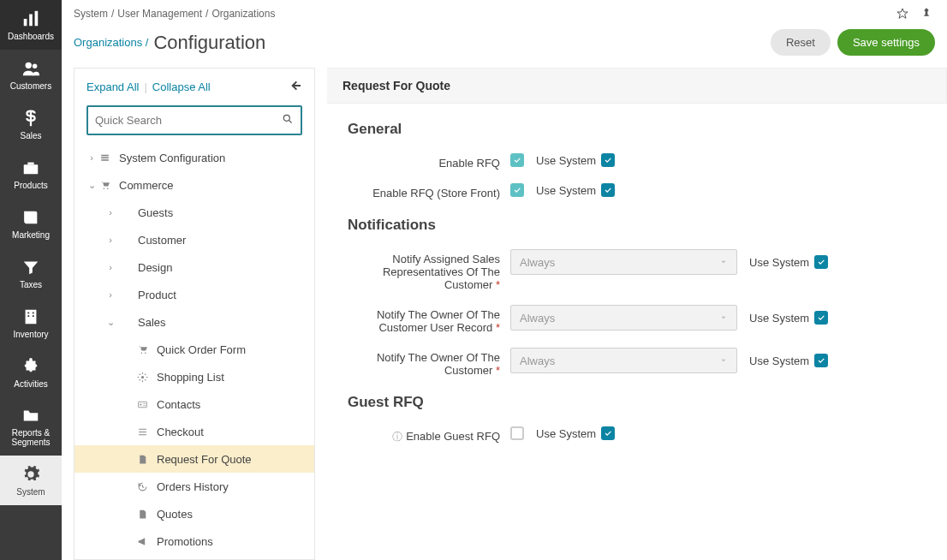  I want to click on tree-item-label: Orders History, so click(193, 486).